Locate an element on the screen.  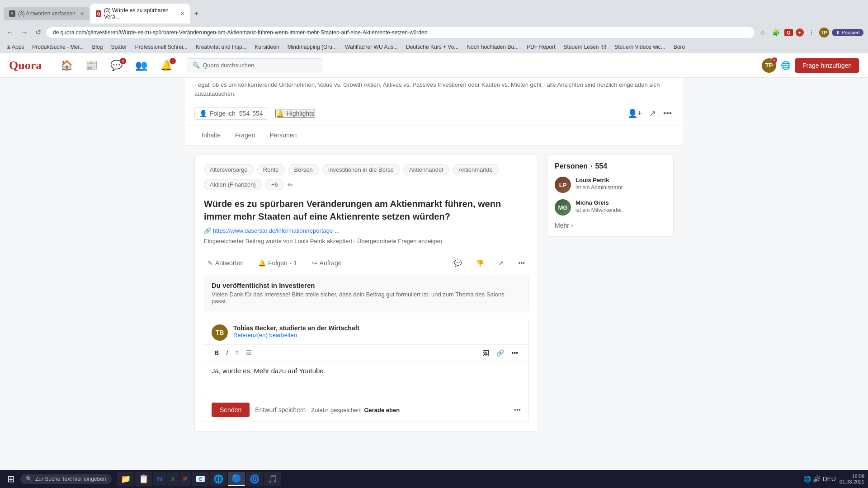
space-banner-text: - egal, ob es um konkurrierende Unterneh… is located at coordinates (434, 89).